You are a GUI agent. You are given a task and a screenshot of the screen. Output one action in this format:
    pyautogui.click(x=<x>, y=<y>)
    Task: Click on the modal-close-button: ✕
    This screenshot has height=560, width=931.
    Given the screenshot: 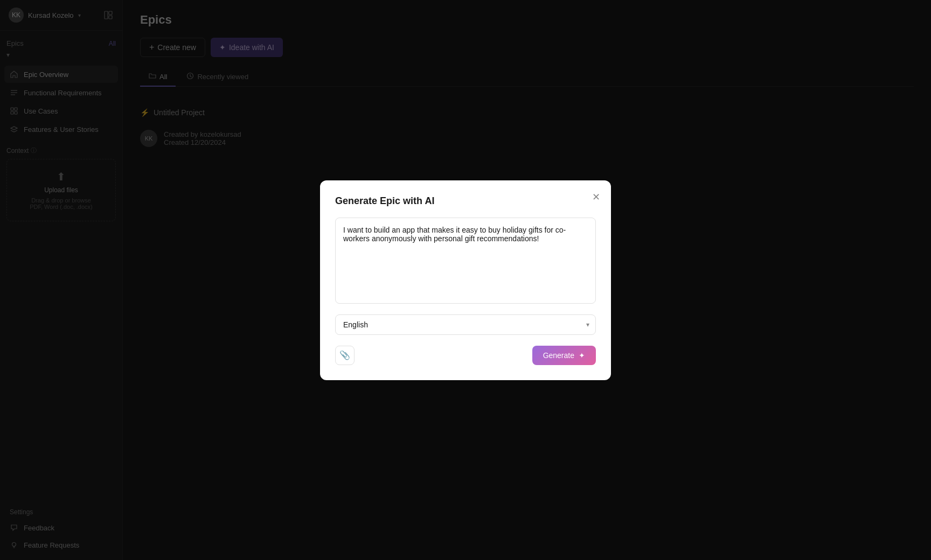 What is the action you would take?
    pyautogui.click(x=596, y=197)
    